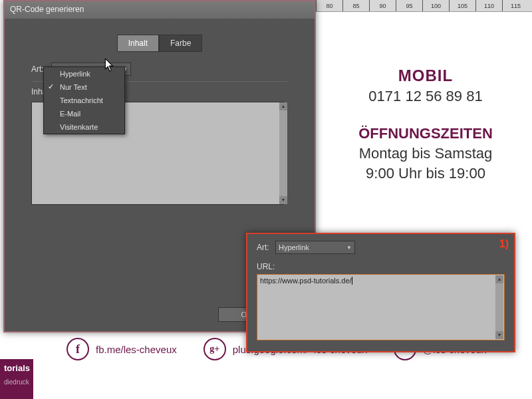 This screenshot has height=399, width=532. What do you see at coordinates (160, 43) in the screenshot?
I see `dialog-tabs: Inhalt Farbe` at bounding box center [160, 43].